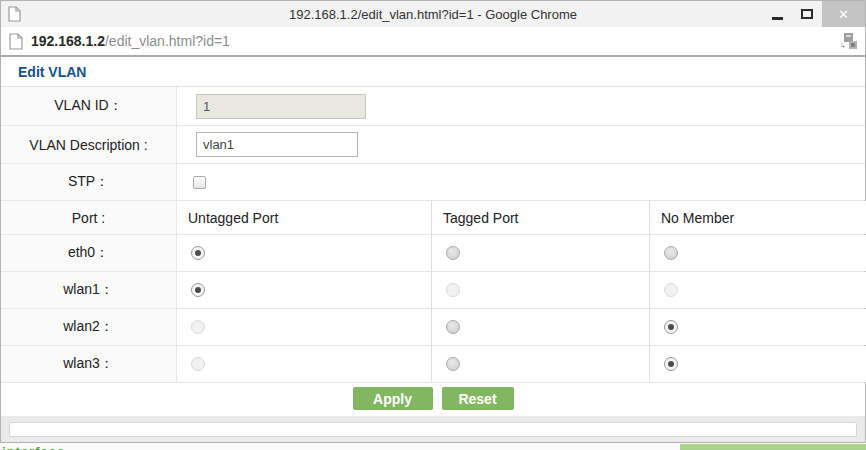  What do you see at coordinates (843, 46) in the screenshot?
I see `frame-arrow-icon: ↳` at bounding box center [843, 46].